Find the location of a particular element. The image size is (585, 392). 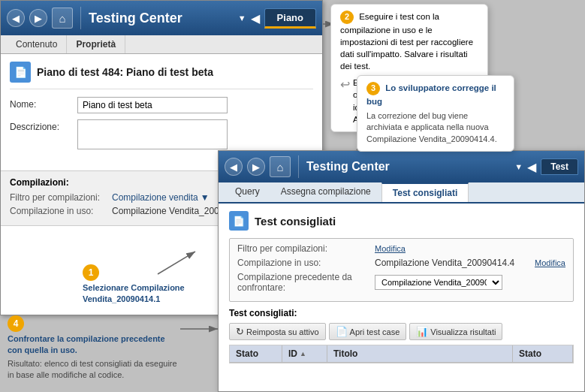

filtro-dropdown-icon: ▼ is located at coordinates (205, 198).